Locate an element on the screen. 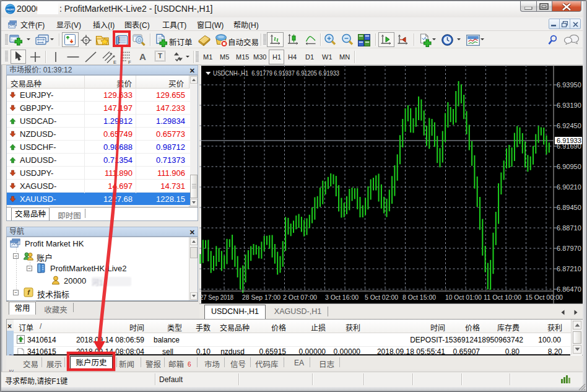 The height and width of the screenshot is (392, 587). svg-text: 2 Oct 07:00 is located at coordinates (300, 297).